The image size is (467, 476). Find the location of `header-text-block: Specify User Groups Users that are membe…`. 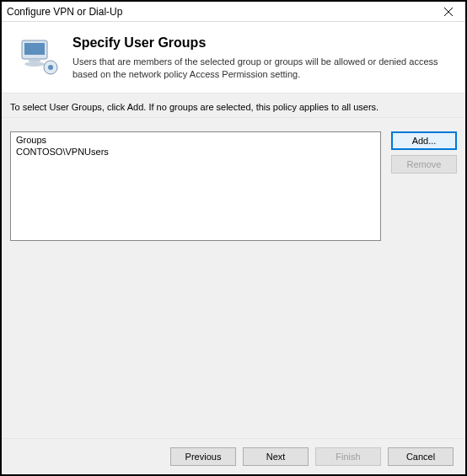

header-text-block: Specify User Groups Users that are membe… is located at coordinates (261, 58).